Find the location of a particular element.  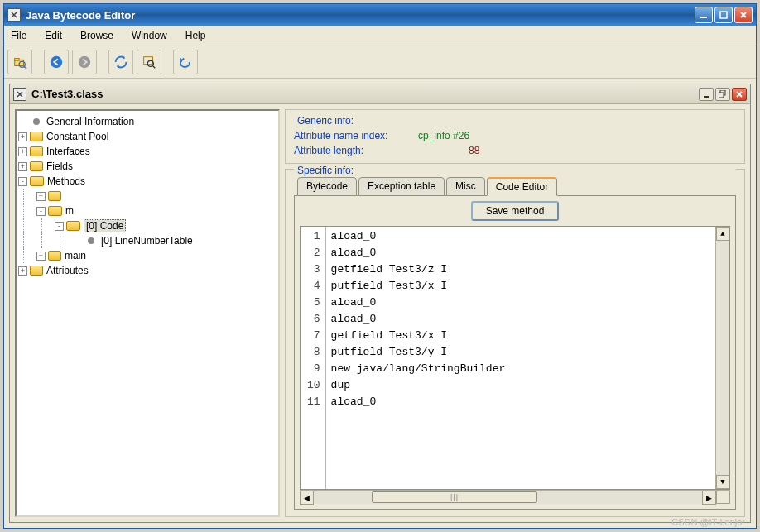

menu-window: Window is located at coordinates (149, 36).